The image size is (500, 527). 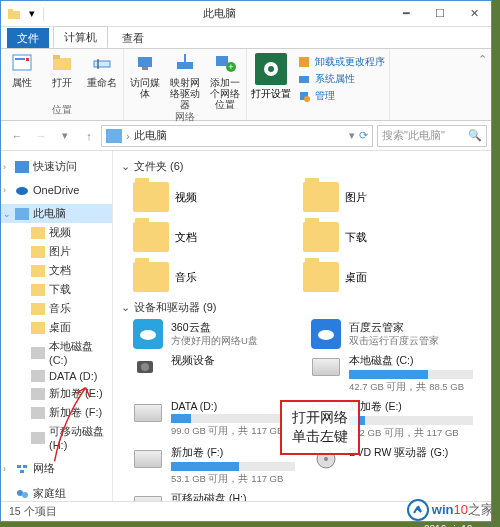 I want to click on map-drive-button: 映射网络驱动器, so click(x=185, y=80).